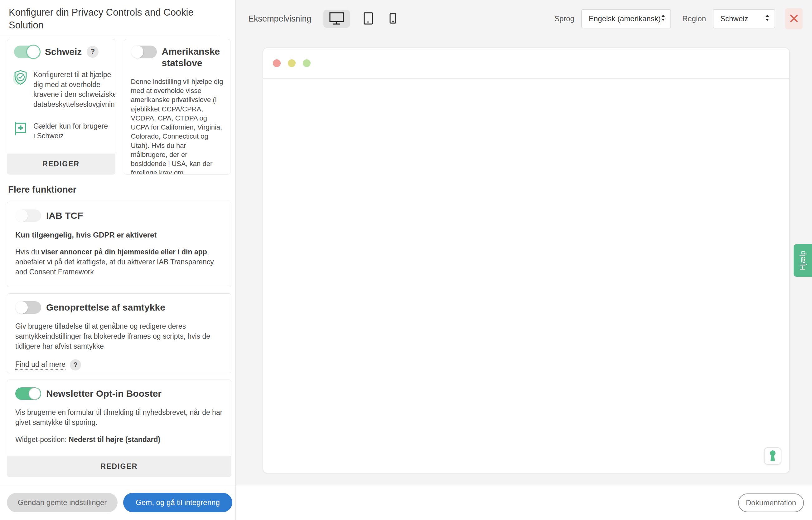 The width and height of the screenshot is (812, 520). Describe the element at coordinates (28, 215) in the screenshot. I see `iab-tcf-toggle` at that location.